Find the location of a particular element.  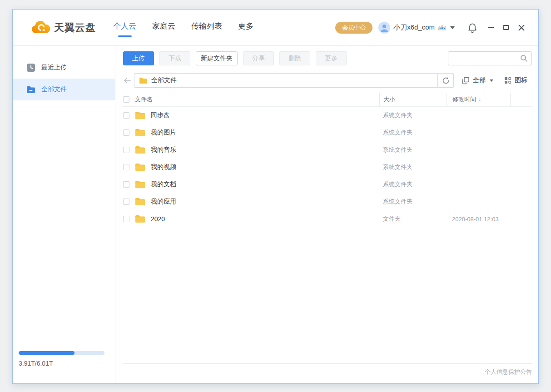

view-mode-label: 图标 is located at coordinates (521, 80).